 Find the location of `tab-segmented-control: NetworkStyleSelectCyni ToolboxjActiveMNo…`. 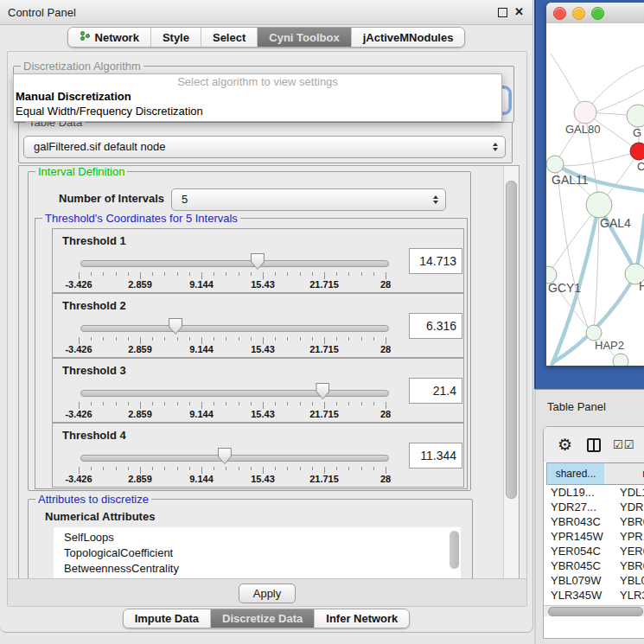

tab-segmented-control: NetworkStyleSelectCyni ToolboxjActiveMNo… is located at coordinates (266, 37).